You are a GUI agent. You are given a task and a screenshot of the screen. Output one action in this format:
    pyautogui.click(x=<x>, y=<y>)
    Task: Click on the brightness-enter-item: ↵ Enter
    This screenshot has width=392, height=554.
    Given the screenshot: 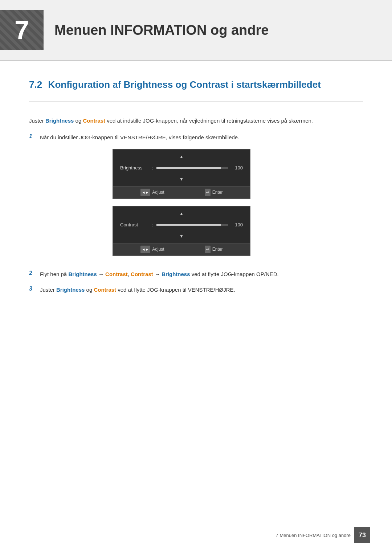 What is the action you would take?
    pyautogui.click(x=214, y=192)
    